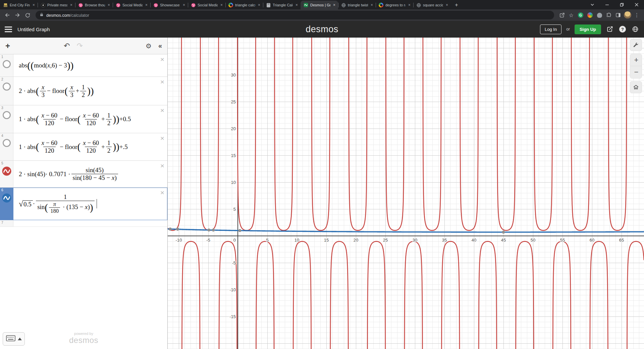 This screenshot has width=644, height=349. Describe the element at coordinates (551, 30) in the screenshot. I see `login-button: Log In` at that location.